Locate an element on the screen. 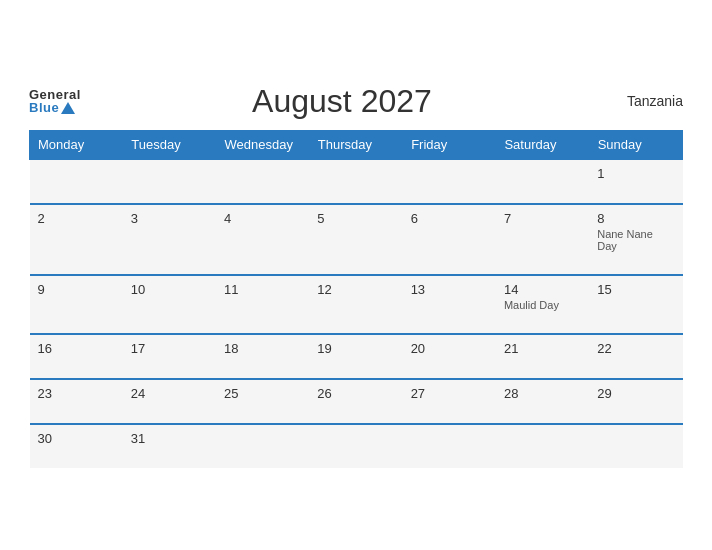  calendar-cell: 31 is located at coordinates (170, 446).